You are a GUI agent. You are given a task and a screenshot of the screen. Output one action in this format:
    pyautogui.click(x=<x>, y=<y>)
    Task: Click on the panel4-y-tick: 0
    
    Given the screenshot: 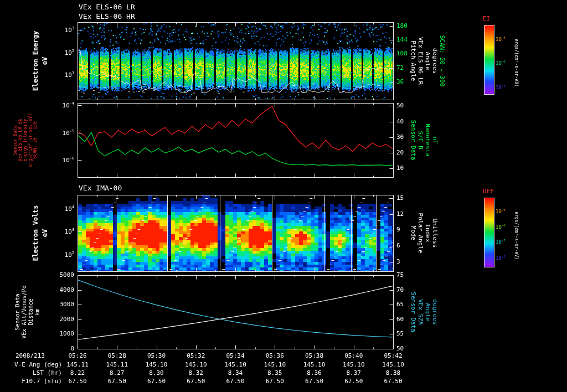 What is the action you would take?
    pyautogui.click(x=63, y=349)
    